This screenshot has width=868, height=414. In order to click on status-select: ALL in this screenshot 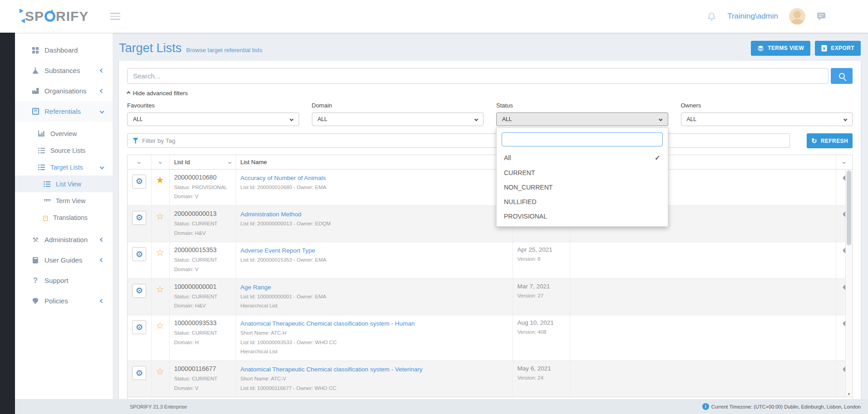, I will do `click(582, 119)`.